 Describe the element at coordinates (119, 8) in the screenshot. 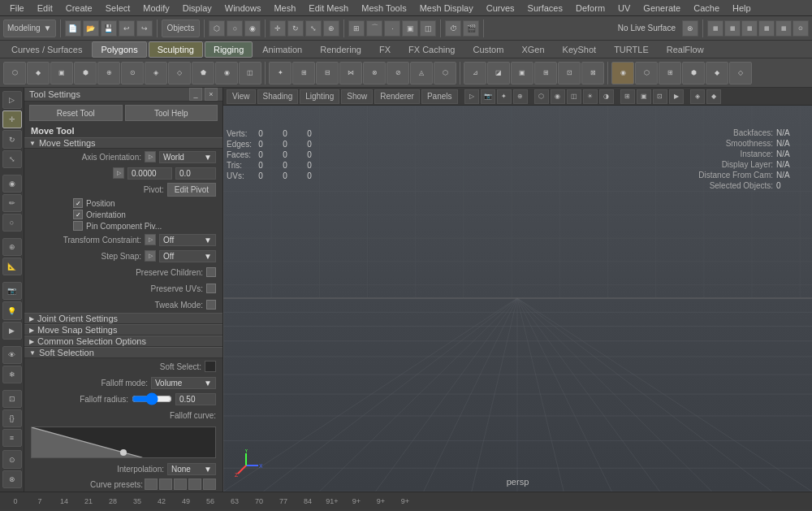

I see `menu-select: Select` at that location.